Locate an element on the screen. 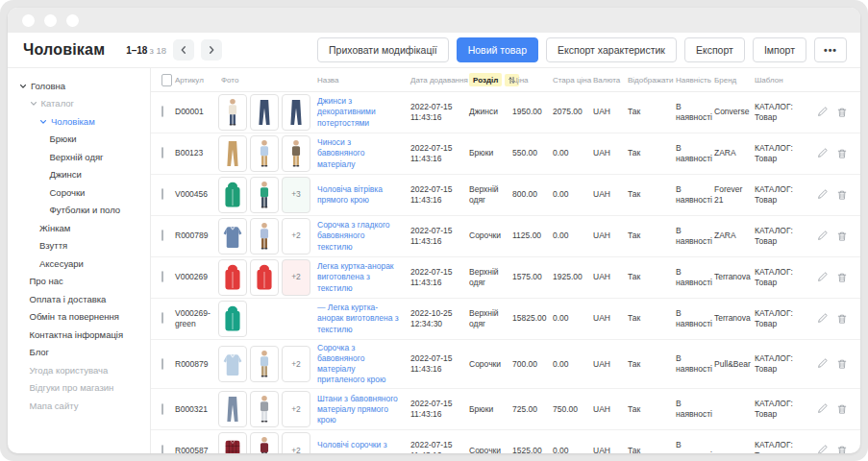 This screenshot has height=461, width=868. sidebar-item-home: Головна is located at coordinates (79, 86).